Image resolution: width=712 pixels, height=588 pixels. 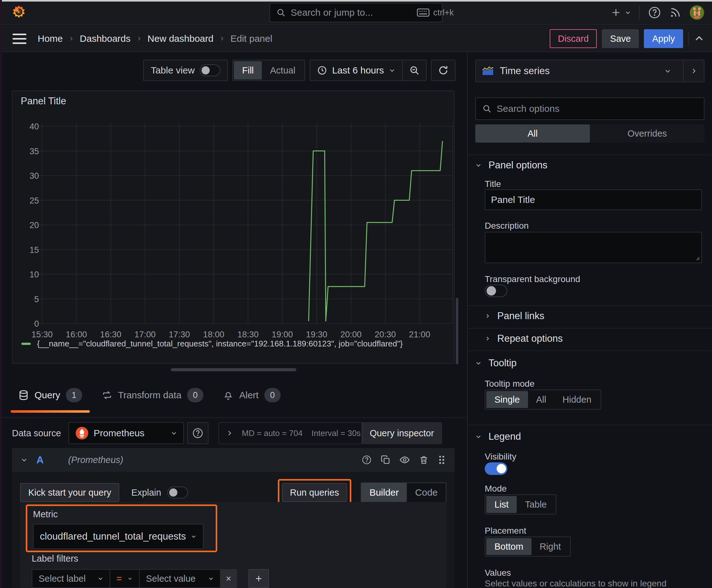 What do you see at coordinates (233, 460) in the screenshot?
I see `query-row-header: A (Prometheus)` at bounding box center [233, 460].